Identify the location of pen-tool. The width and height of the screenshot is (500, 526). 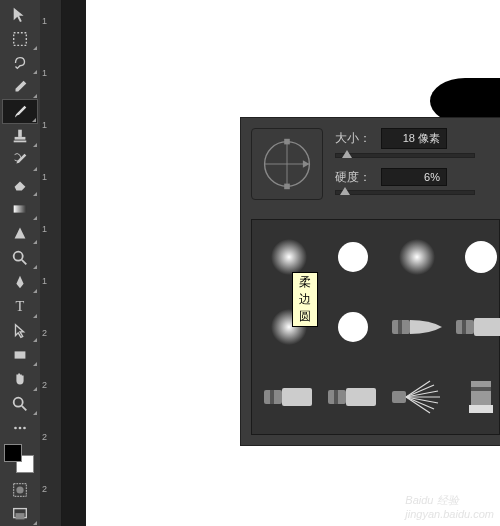
(20, 282).